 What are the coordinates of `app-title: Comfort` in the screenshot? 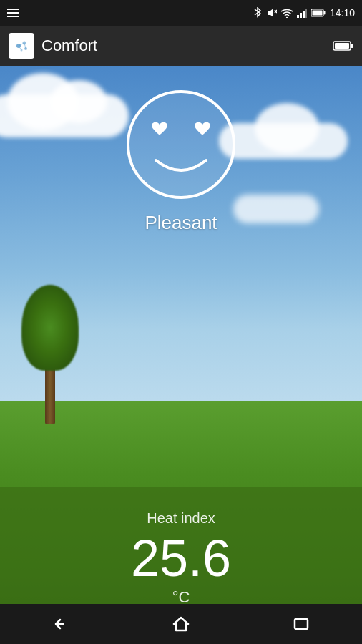 It's located at (69, 46).